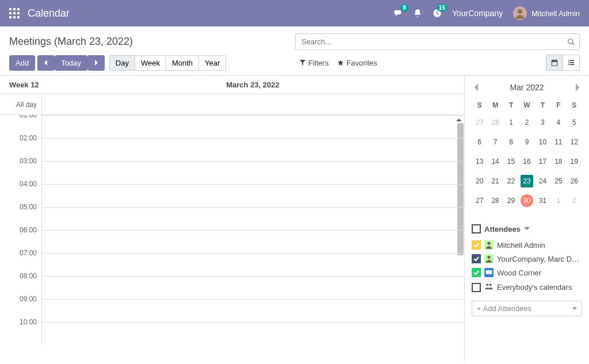  Describe the element at coordinates (527, 259) in the screenshot. I see `attendee-row: YourCompany, Marc Demo` at that location.